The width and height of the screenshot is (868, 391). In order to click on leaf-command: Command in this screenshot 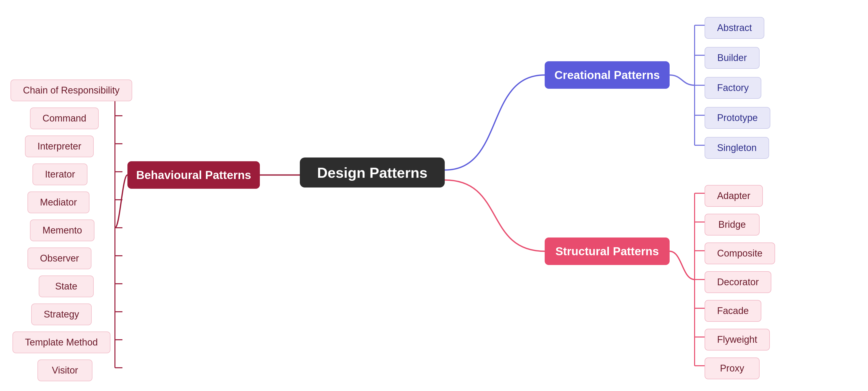, I will do `click(64, 118)`.